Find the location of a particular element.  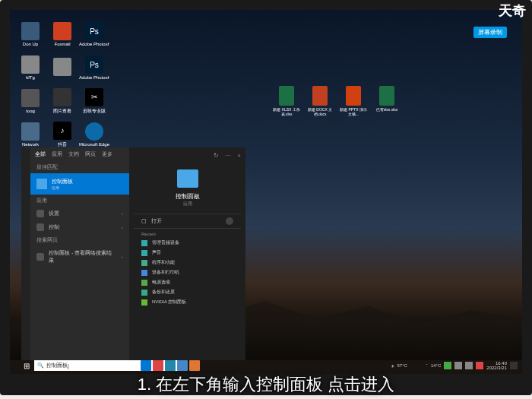

tutorial-caption: 1. 在左下角输入控制面板 点击进入 is located at coordinates (266, 385).